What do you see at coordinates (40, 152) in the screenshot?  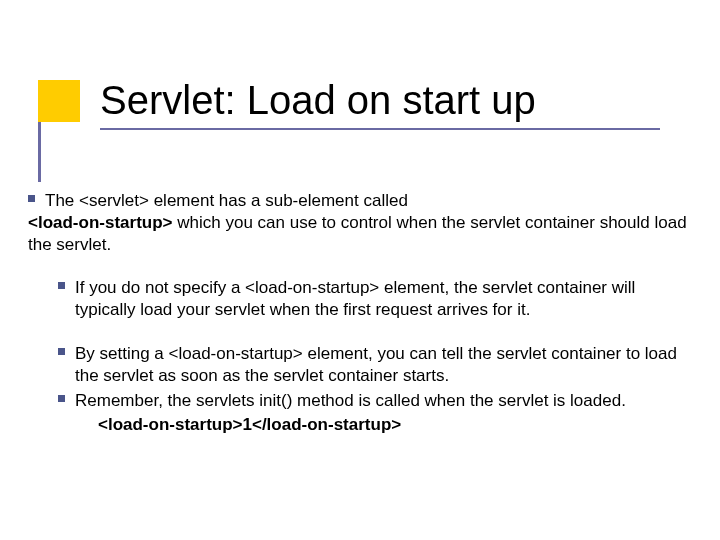 I see `accent-vertical-line` at bounding box center [40, 152].